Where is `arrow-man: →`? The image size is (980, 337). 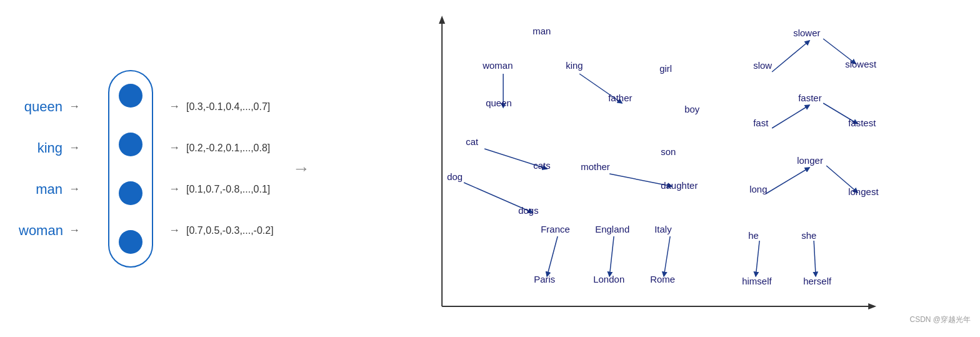 arrow-man: → is located at coordinates (74, 189).